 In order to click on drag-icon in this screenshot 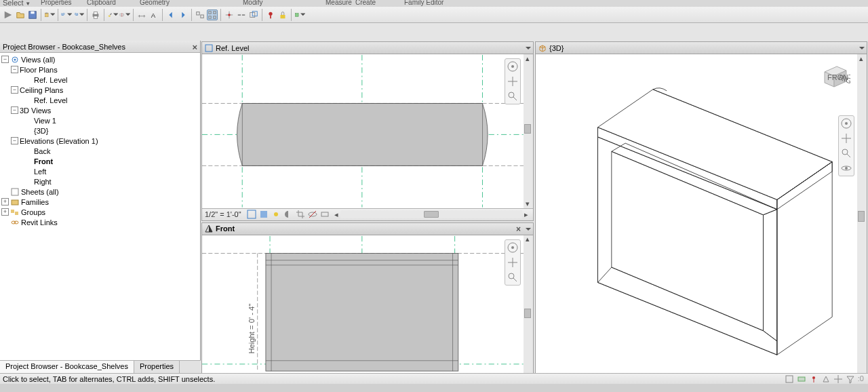, I will do `click(838, 379)`.